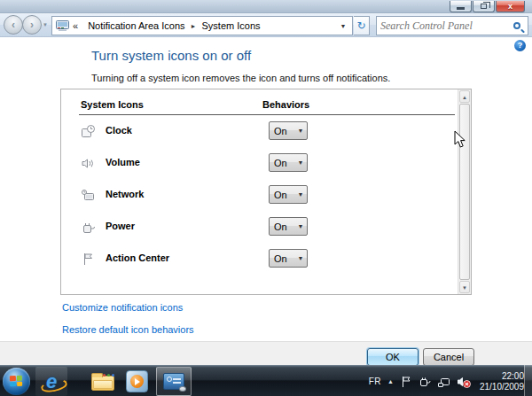  Describe the element at coordinates (465, 97) in the screenshot. I see `scroll-up-icon: ▲` at that location.